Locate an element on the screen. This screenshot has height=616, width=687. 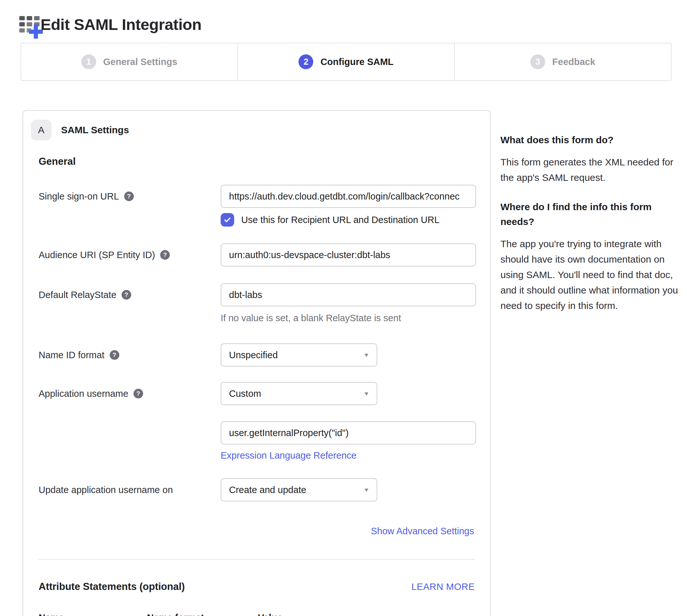
attribute-statements-table-header: Name Name format Value is located at coordinates (256, 614).